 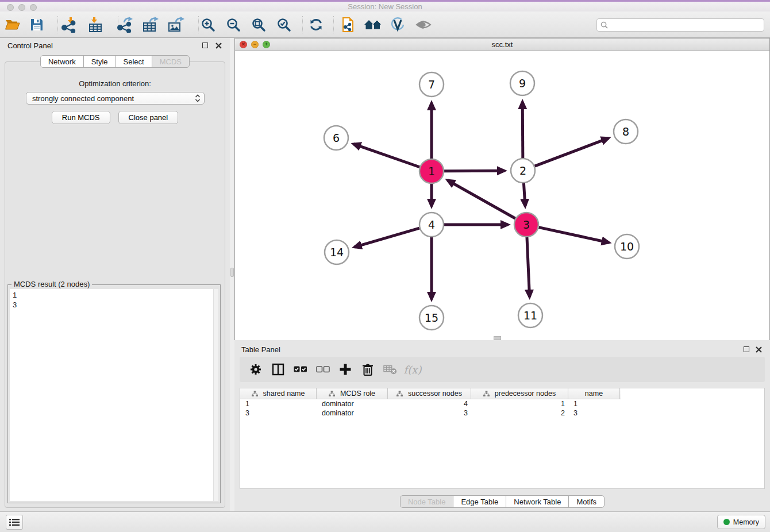 I want to click on select-all-button, so click(x=301, y=369).